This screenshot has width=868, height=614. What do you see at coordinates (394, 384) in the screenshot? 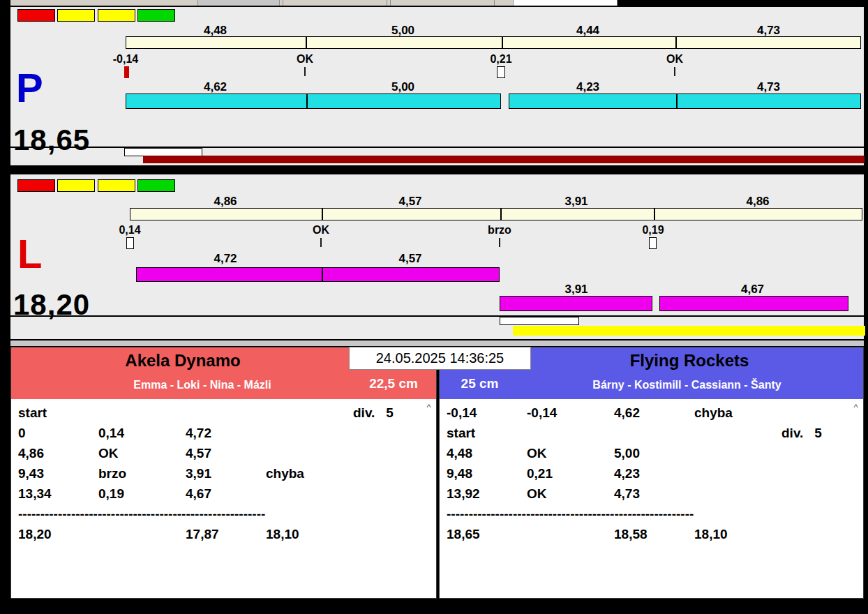
I see `jump-height: 22,5 cm` at bounding box center [394, 384].